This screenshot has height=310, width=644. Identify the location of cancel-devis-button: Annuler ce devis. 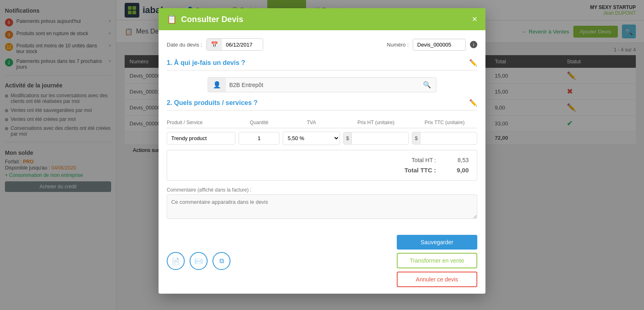
(437, 279).